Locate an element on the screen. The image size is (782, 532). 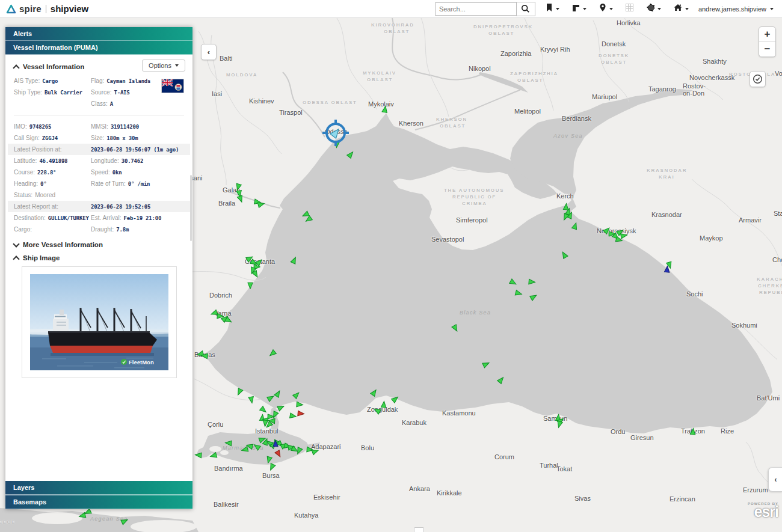
spire-triangle-icon is located at coordinates (11, 9).